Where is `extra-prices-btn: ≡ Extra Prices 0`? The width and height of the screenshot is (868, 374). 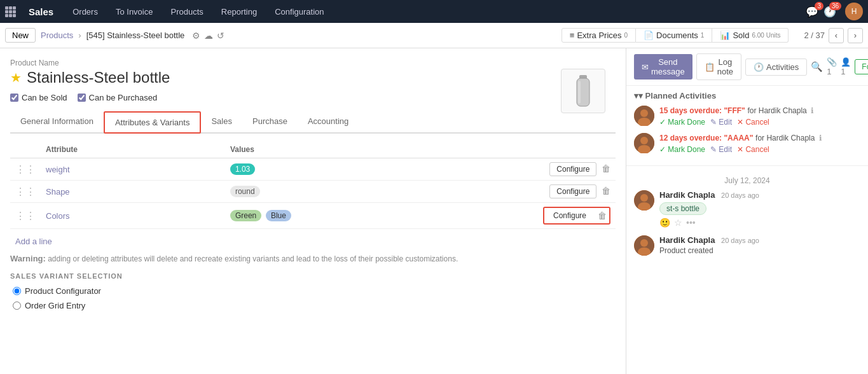
extra-prices-btn: ≡ Extra Prices 0 is located at coordinates (599, 36).